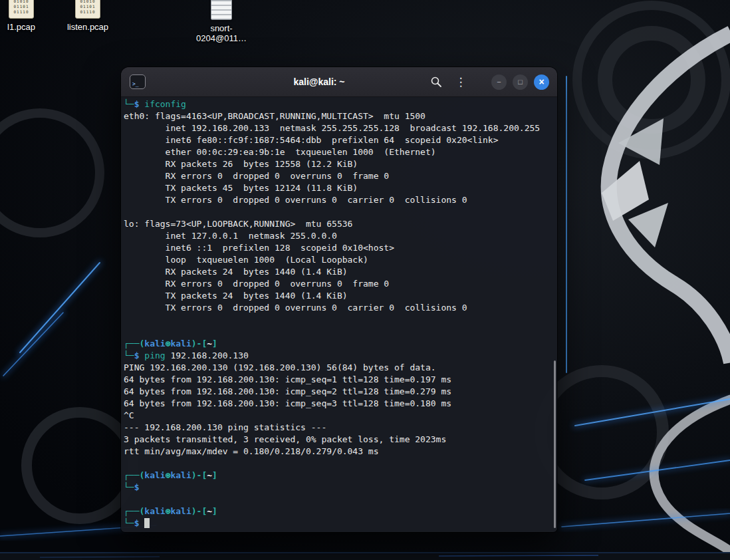  Describe the element at coordinates (339, 368) in the screenshot. I see `terminal-line: PING 192.168.200.130 (192.168.200.130) 5…` at that location.